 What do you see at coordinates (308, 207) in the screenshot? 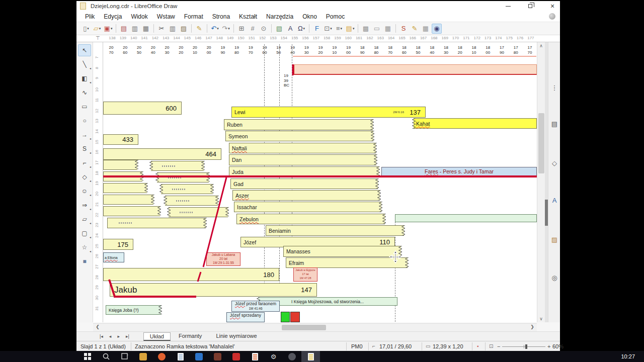
I see `timeline-bar-issachar: Issachar` at bounding box center [308, 207].